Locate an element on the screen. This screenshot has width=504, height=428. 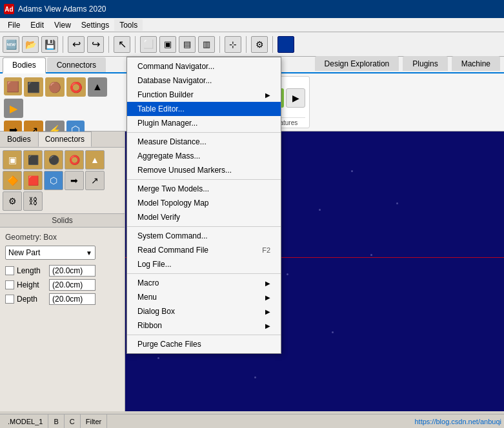
title-bar: Ad Adams View Adams 2020 is located at coordinates (252, 9).